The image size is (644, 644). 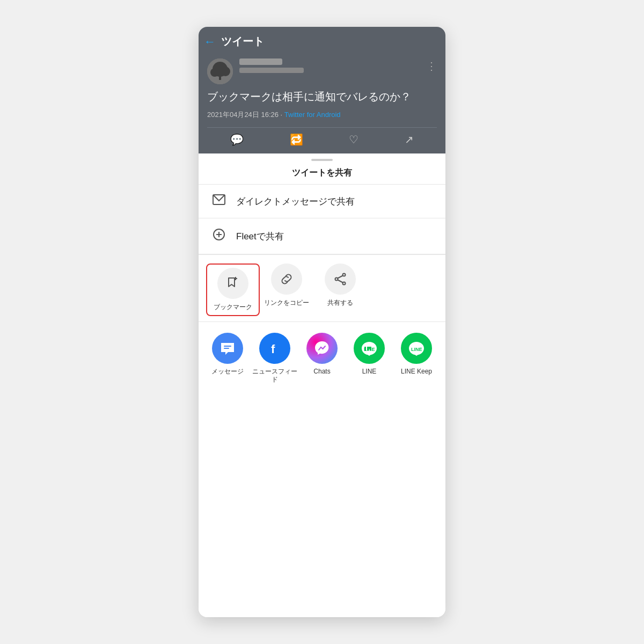 I want to click on line-label: LINE, so click(x=369, y=372).